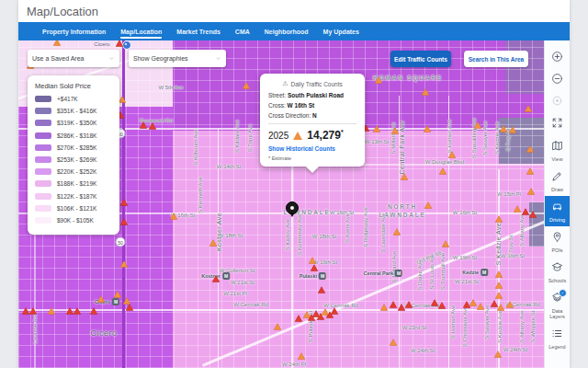 Image resolution: width=588 pixels, height=368 pixels. Describe the element at coordinates (74, 59) in the screenshot. I see `saved-area-dropdown: Use a Saved Area` at that location.